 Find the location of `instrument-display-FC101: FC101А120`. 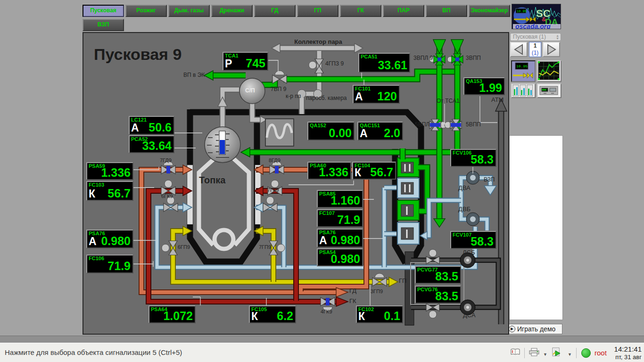

instrument-display-FC101: FC101А120 is located at coordinates (376, 94).